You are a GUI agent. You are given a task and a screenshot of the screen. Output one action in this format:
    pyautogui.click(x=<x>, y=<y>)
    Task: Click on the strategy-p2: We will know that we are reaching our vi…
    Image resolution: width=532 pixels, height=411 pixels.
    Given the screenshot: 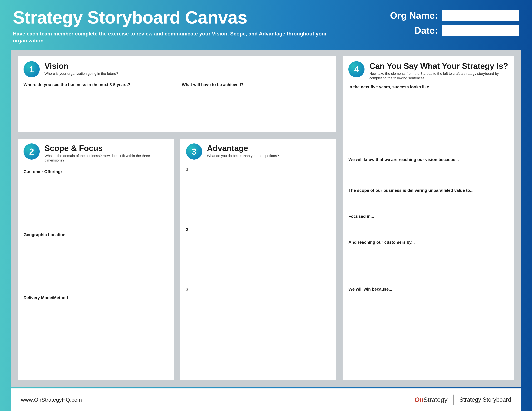 What is the action you would take?
    pyautogui.click(x=428, y=160)
    